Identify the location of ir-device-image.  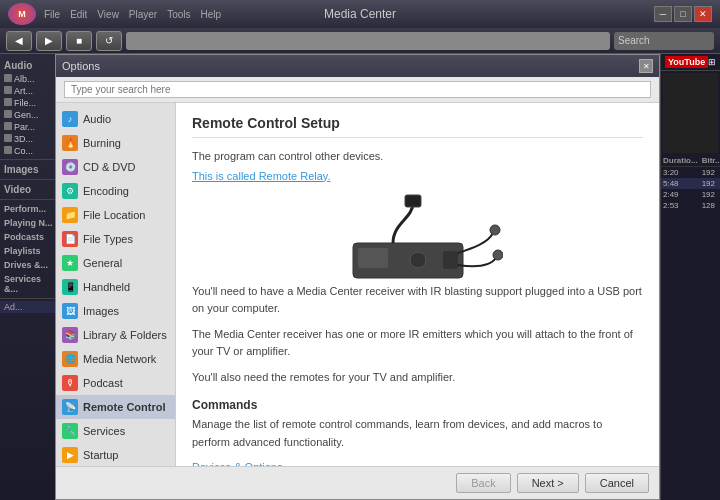
(418, 233).